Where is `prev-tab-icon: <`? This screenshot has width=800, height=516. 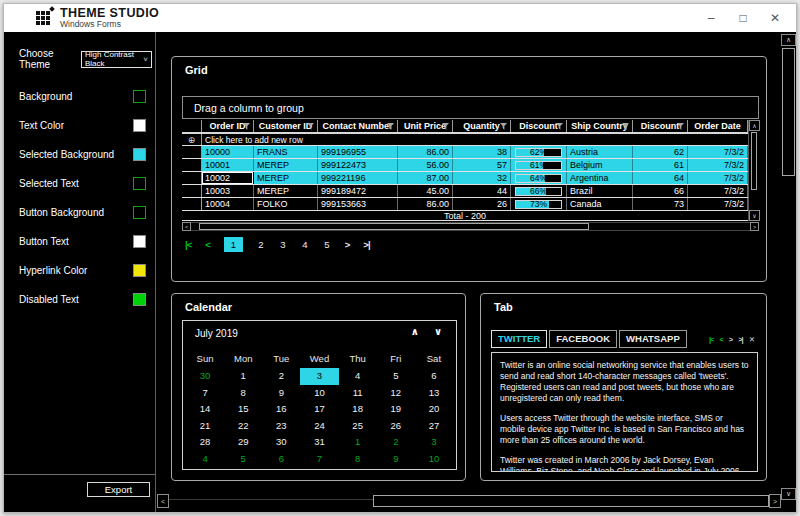 prev-tab-icon: < is located at coordinates (720, 340).